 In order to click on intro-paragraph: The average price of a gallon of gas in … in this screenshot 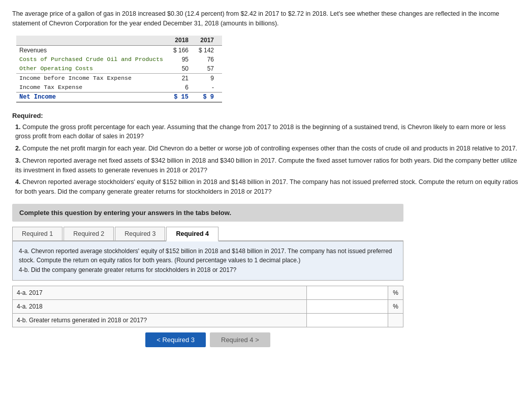, I will do `click(266, 19)`.